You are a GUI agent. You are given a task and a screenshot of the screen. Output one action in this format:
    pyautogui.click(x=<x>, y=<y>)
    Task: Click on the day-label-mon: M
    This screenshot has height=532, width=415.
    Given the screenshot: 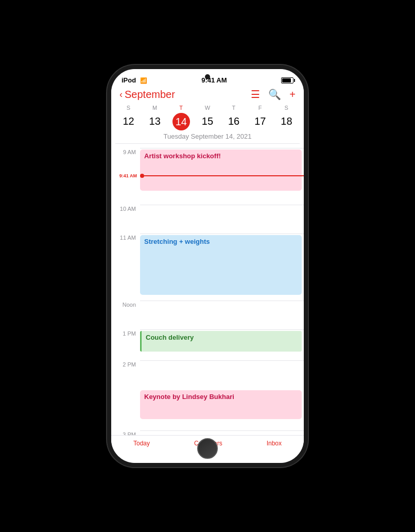 What is the action you would take?
    pyautogui.click(x=154, y=108)
    